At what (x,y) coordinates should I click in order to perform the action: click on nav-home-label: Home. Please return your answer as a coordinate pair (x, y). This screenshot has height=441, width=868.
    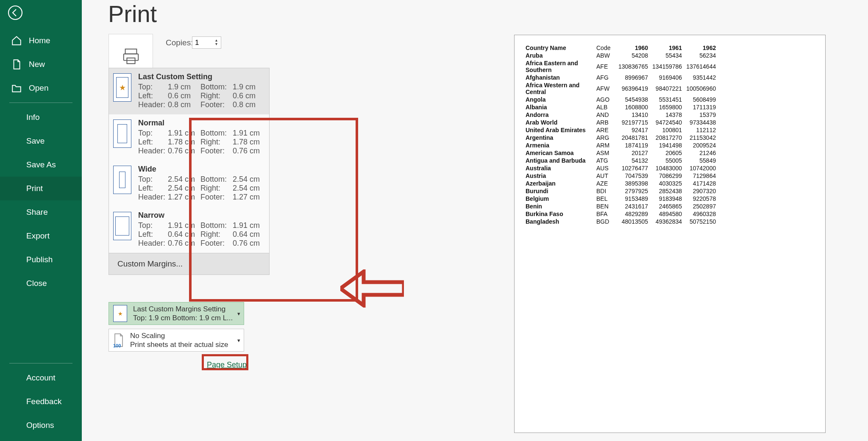
    Looking at the image, I should click on (40, 41).